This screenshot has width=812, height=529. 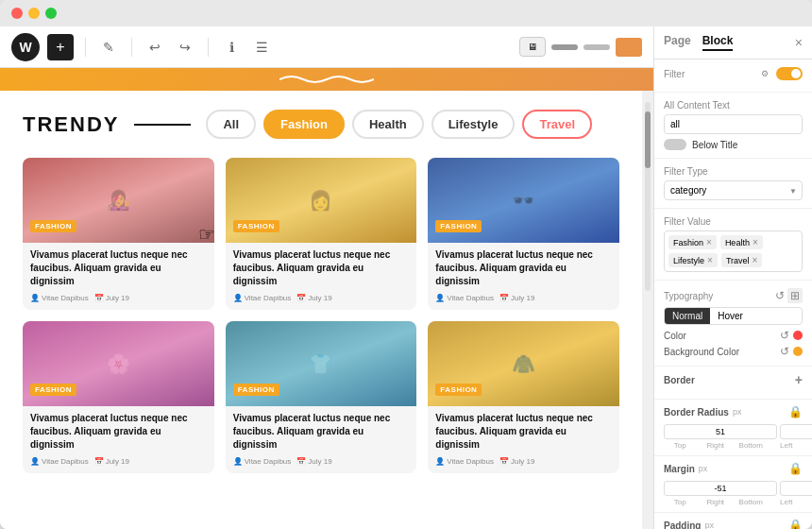 I want to click on tab-block: Block, so click(x=718, y=43).